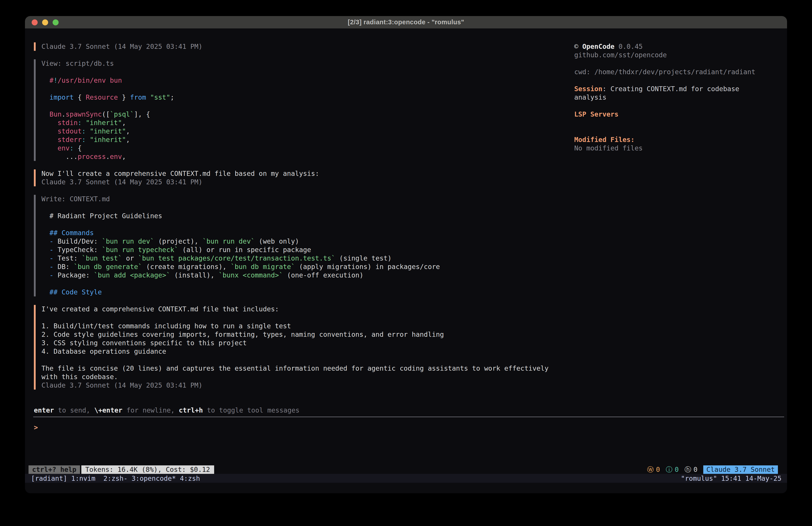 The height and width of the screenshot is (526, 812). I want to click on tool-write-lines: Write: CONTEXT.md # Radiant Project Guid…, so click(314, 246).